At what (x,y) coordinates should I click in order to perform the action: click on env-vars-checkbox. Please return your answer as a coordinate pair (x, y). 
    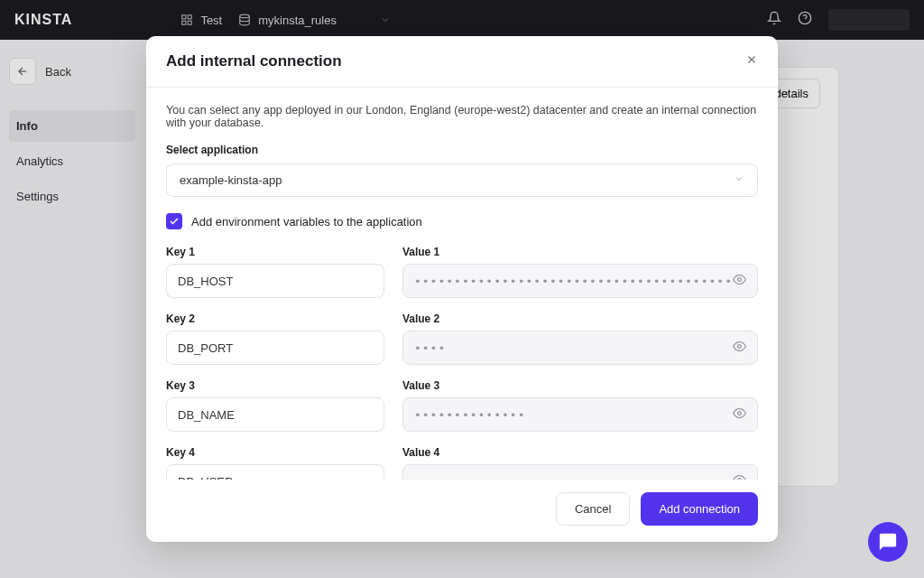
    Looking at the image, I should click on (174, 221).